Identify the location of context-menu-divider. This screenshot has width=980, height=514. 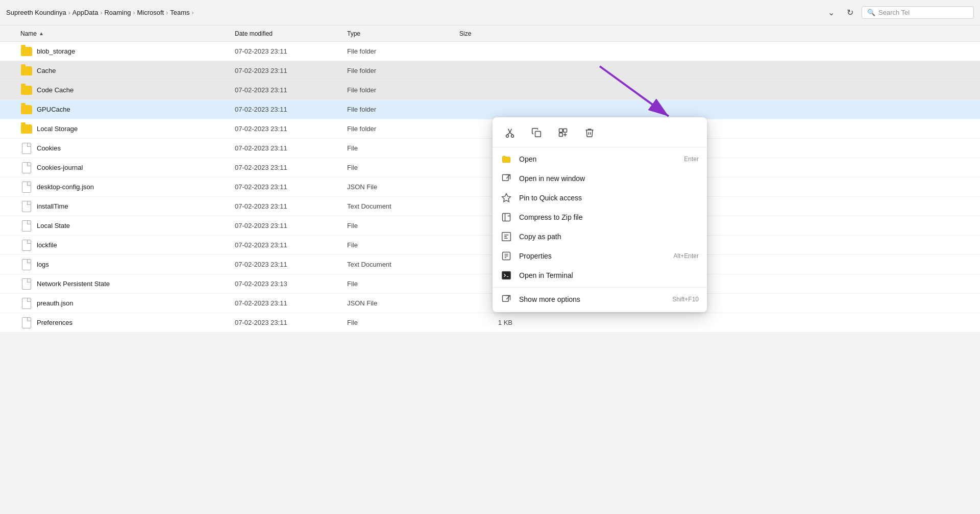
(600, 288).